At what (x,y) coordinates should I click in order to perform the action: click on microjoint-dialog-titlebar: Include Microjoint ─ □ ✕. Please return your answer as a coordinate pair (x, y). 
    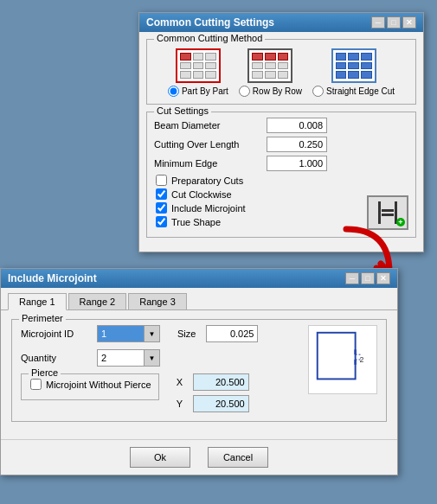
    Looking at the image, I should click on (199, 278).